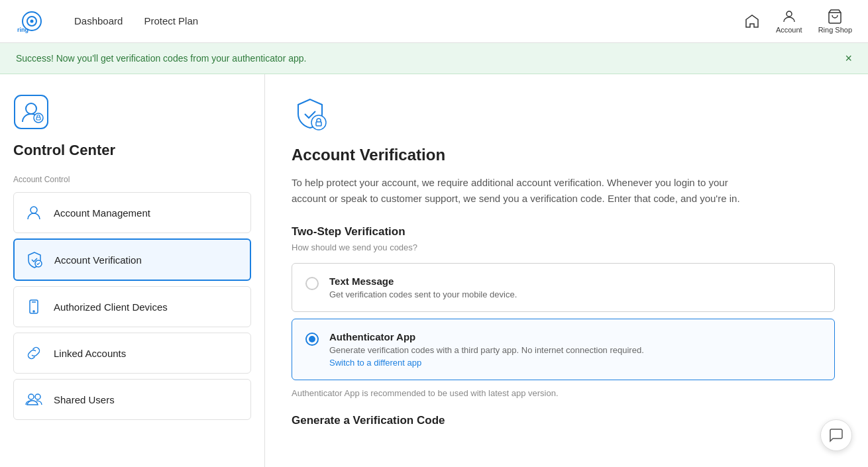  What do you see at coordinates (848, 58) in the screenshot?
I see `close-banner-button: ×` at bounding box center [848, 58].